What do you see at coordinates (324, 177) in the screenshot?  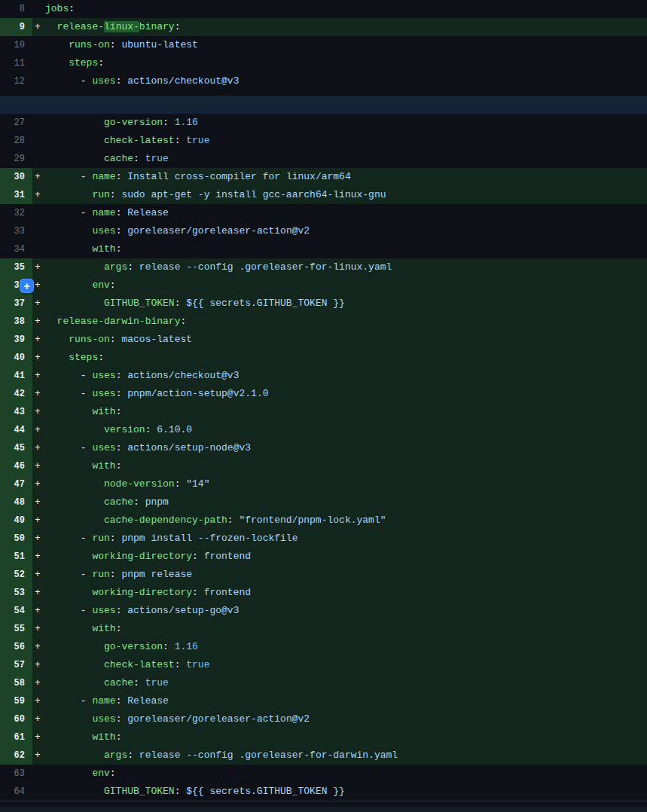 I see `diff-row-line-30: 30+ - name: Install cross-compiler for l…` at bounding box center [324, 177].